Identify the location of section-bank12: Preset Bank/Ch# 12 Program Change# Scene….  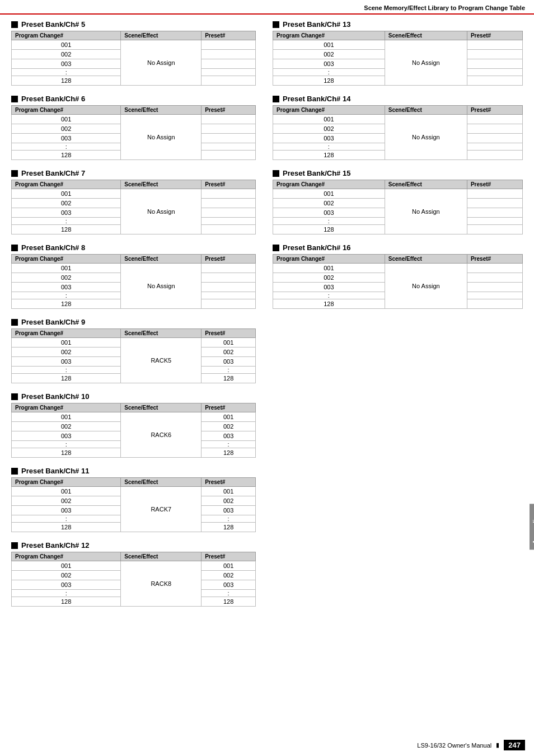
(133, 574).